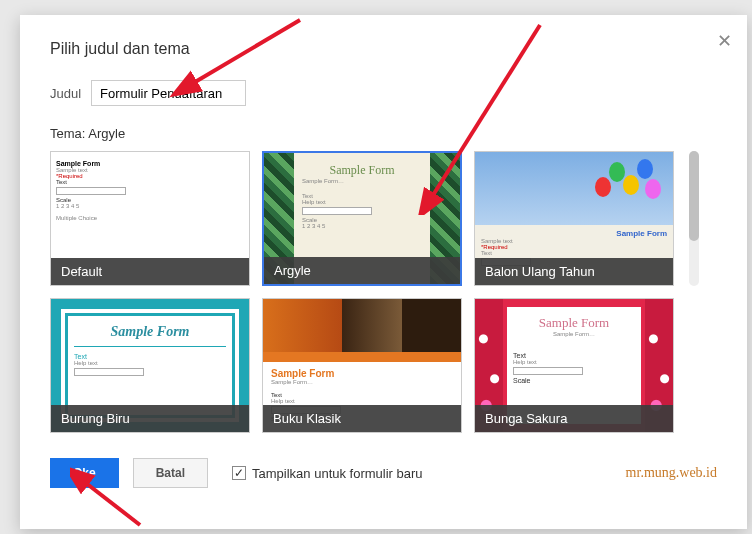  What do you see at coordinates (630, 187) in the screenshot?
I see `balloons-icon` at bounding box center [630, 187].